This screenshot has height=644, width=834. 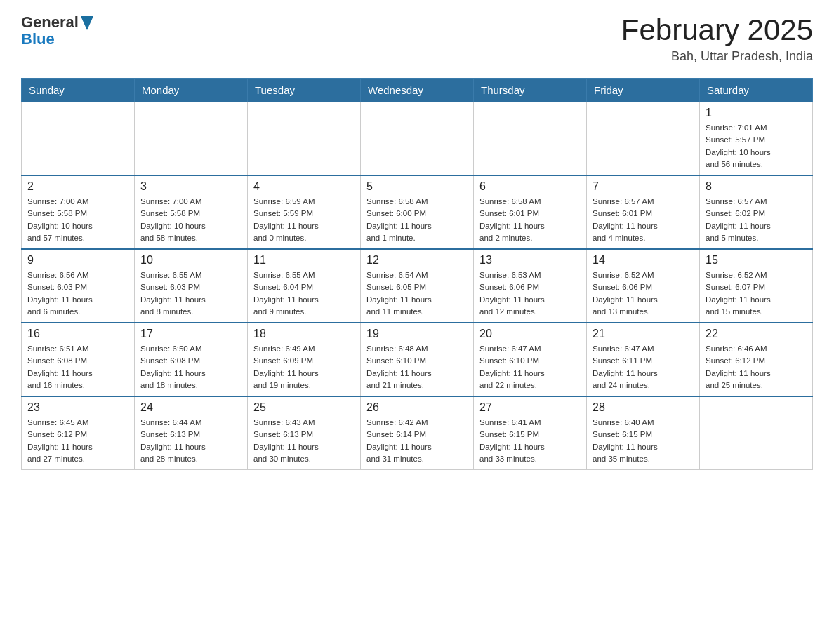 What do you see at coordinates (417, 359) in the screenshot?
I see `week-row-4: 16Sunrise: 6:51 AMSunset: 6:08 PMDayligh…` at bounding box center [417, 359].